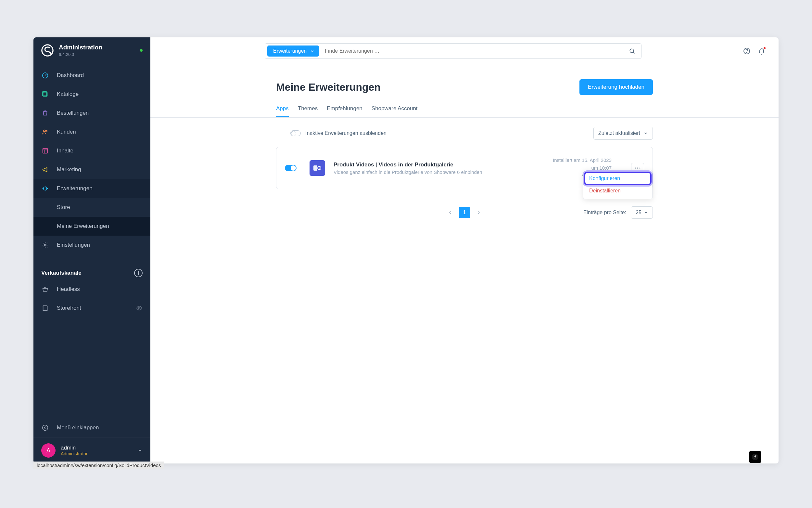  What do you see at coordinates (290, 51) in the screenshot?
I see `search-tag-label: Erweiterungen` at bounding box center [290, 51].